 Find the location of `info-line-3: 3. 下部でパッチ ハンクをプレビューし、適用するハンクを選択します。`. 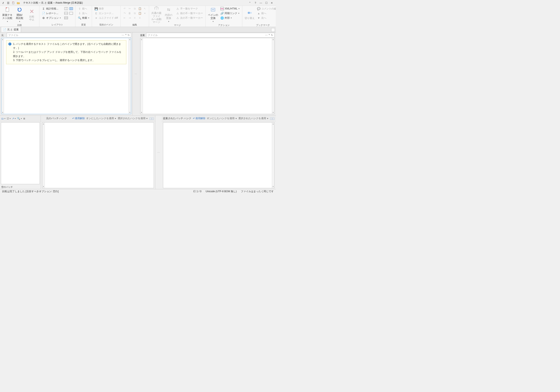

info-line-3: 3. 下部でパッチ ハンクをプレビューし、適用するハンクを選択します。 is located at coordinates (69, 60).